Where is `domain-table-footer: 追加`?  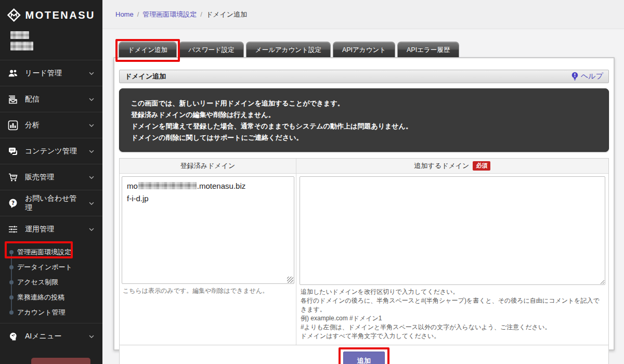 domain-table-footer: 追加 is located at coordinates (364, 355).